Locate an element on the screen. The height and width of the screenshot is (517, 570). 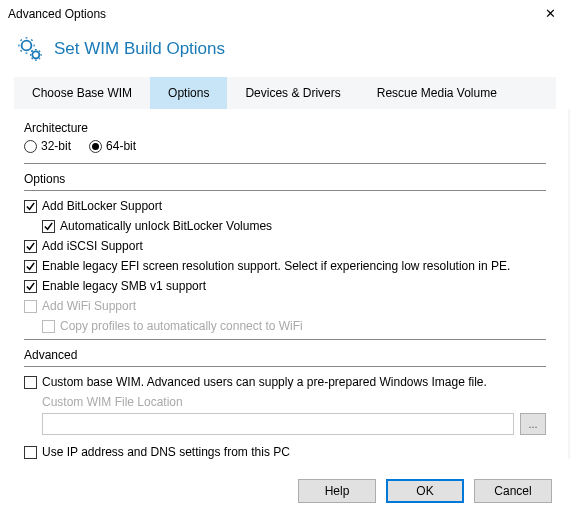
tab-devices-drivers: Devices & Drivers is located at coordinates (292, 93).